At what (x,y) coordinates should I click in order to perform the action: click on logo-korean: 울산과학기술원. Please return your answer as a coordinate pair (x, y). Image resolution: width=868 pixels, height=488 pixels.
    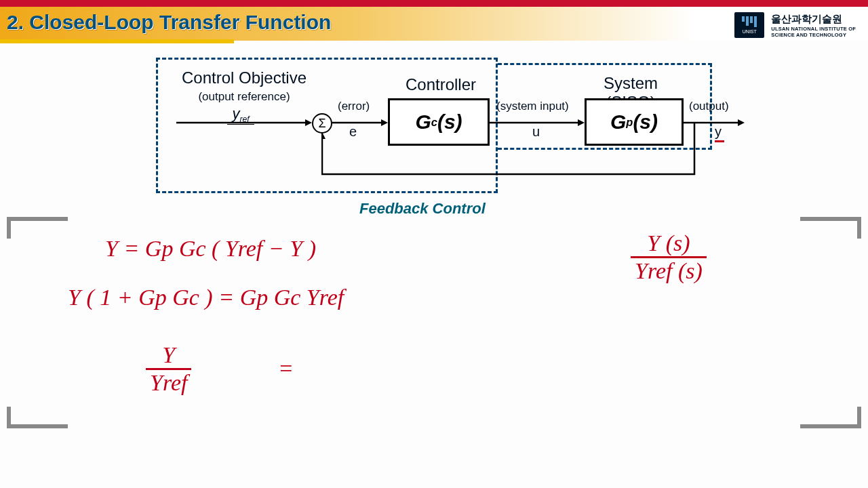
    Looking at the image, I should click on (814, 19).